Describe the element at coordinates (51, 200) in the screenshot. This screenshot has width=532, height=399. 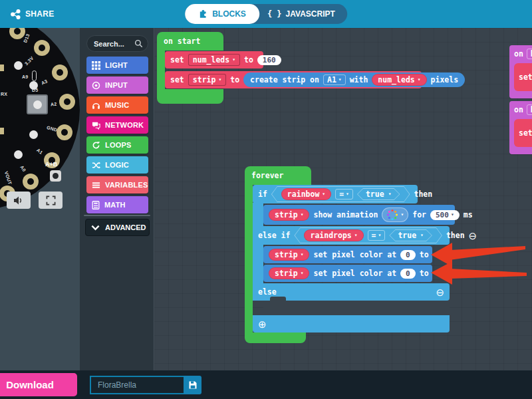
I see `fullscreen-button` at that location.